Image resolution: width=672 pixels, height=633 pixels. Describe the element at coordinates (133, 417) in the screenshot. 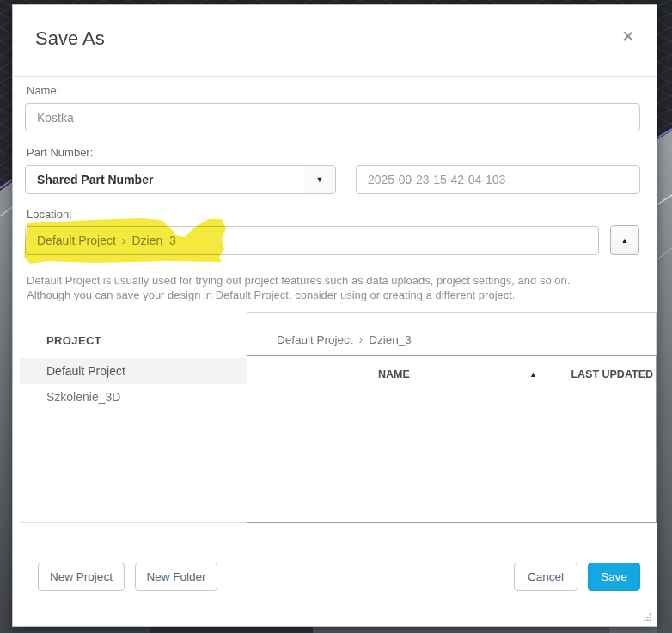

I see `project-list-panel: PROJECT Default Project Szkolenie_3D` at that location.